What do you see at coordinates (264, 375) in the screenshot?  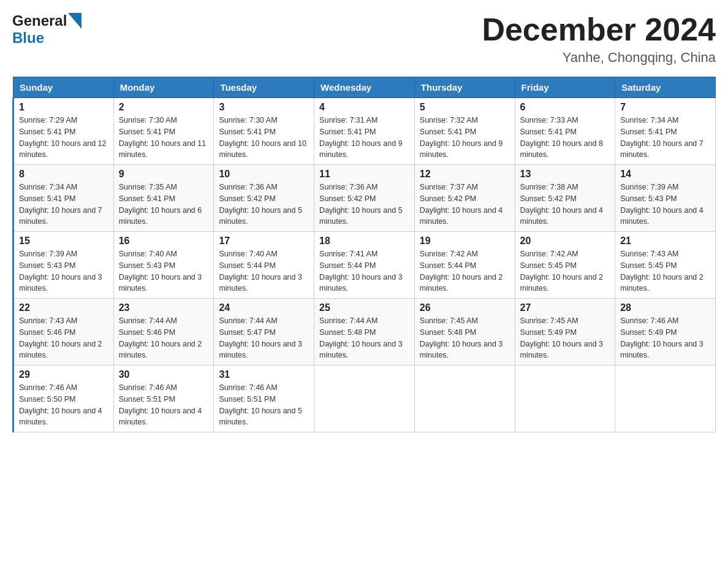 I see `day-number: 31` at bounding box center [264, 375].